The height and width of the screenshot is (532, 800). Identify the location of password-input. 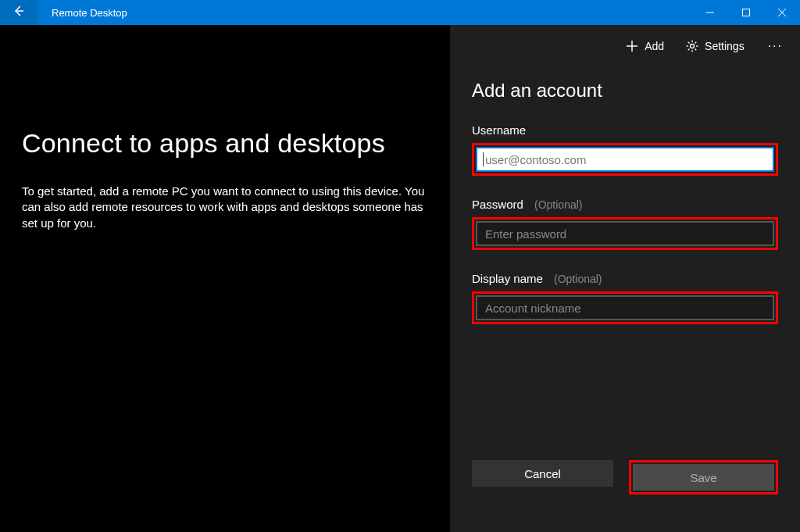
(625, 234).